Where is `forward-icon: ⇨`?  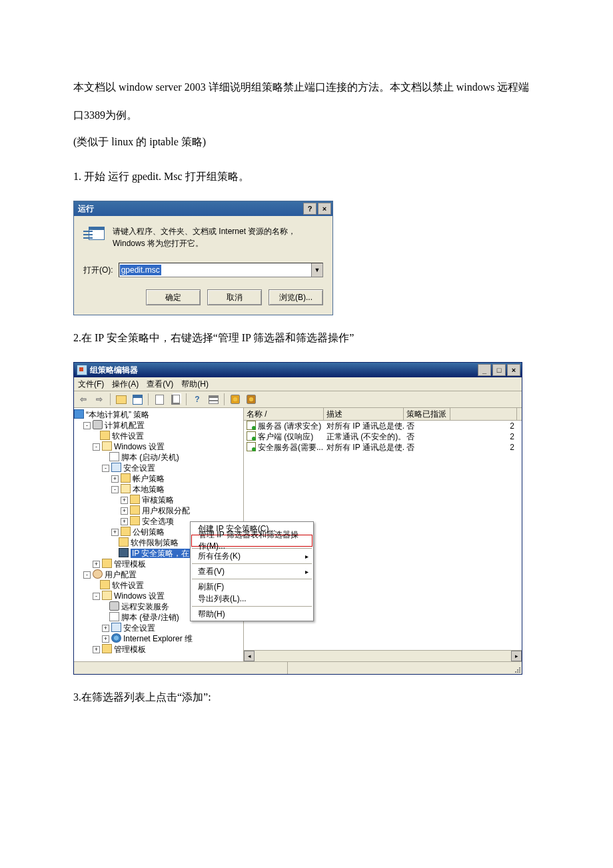
forward-icon: ⇨ is located at coordinates (99, 399).